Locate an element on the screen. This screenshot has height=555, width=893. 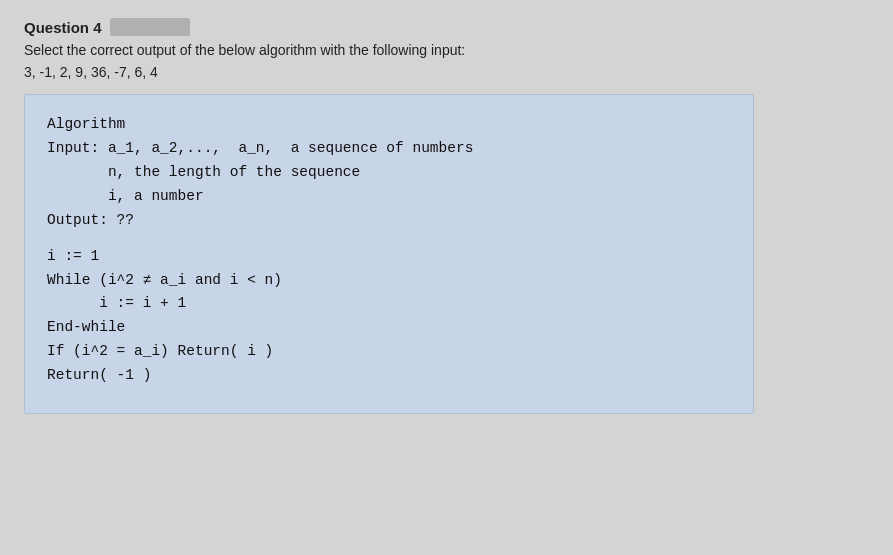
algo-output-line: Output: ?? is located at coordinates (389, 221).